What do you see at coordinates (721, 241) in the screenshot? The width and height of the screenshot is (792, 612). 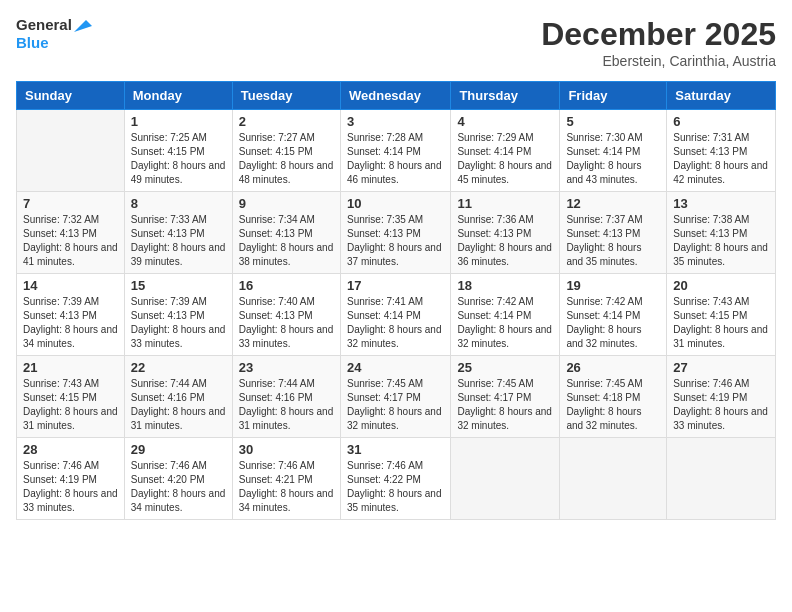 I see `day-info: Sunrise: 7:38 AMSunset: 4:13 PMDaylight:…` at bounding box center [721, 241].